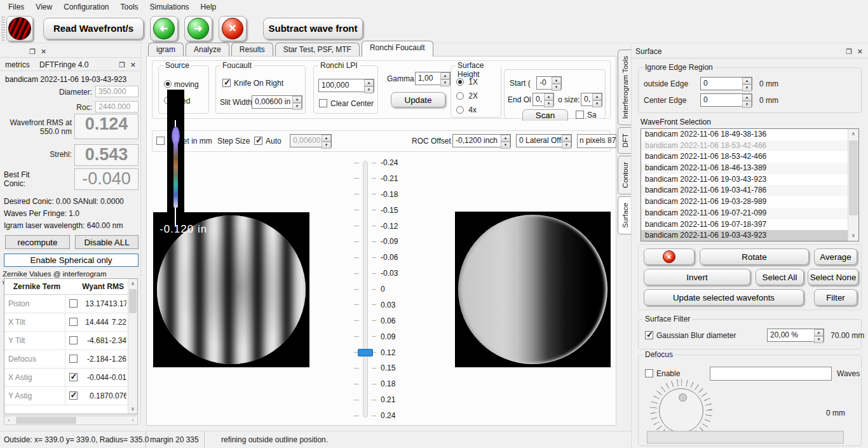  I want to click on defocus-waves-input, so click(771, 374).